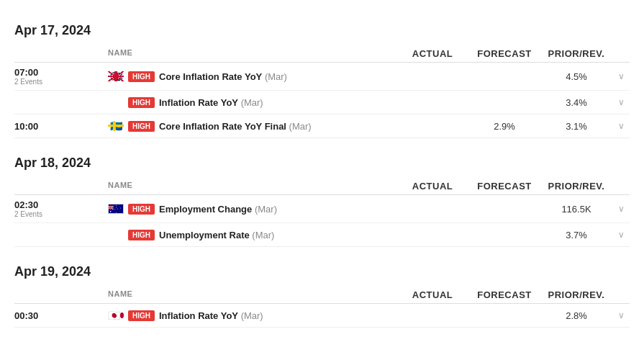  I want to click on event-prior: 2.8%, so click(576, 315).